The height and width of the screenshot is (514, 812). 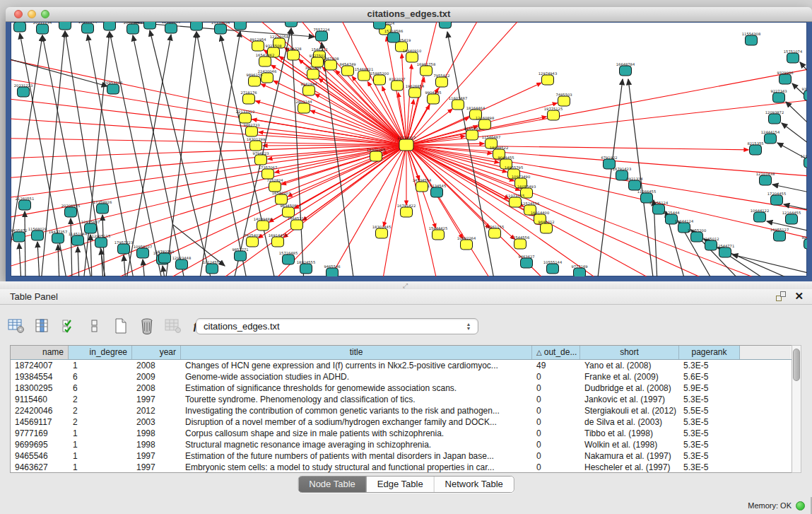 What do you see at coordinates (630, 445) in the screenshot?
I see `cell-short-7: Wolkin et al. (1998)` at bounding box center [630, 445].